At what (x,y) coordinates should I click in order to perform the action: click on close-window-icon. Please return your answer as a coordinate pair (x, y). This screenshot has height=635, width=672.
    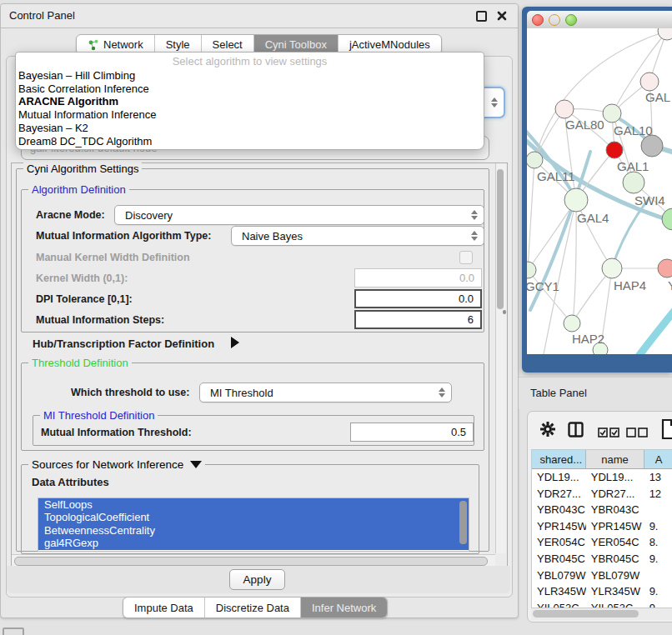
    Looking at the image, I should click on (538, 20).